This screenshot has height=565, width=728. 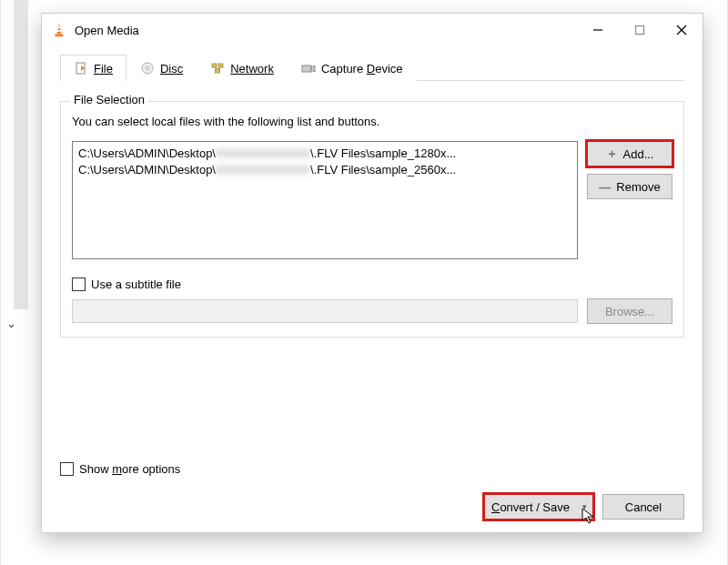 What do you see at coordinates (147, 68) in the screenshot?
I see `disc-icon` at bounding box center [147, 68].